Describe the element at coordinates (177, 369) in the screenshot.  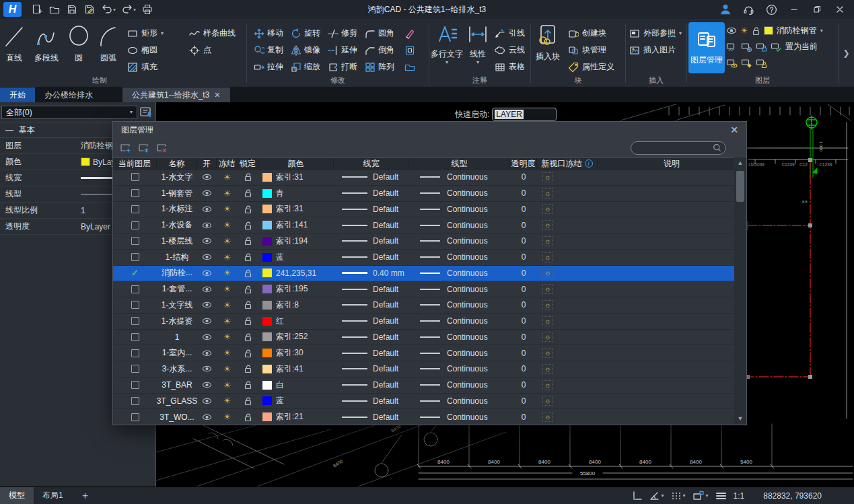
I see `layer-name: 3-水系...` at that location.